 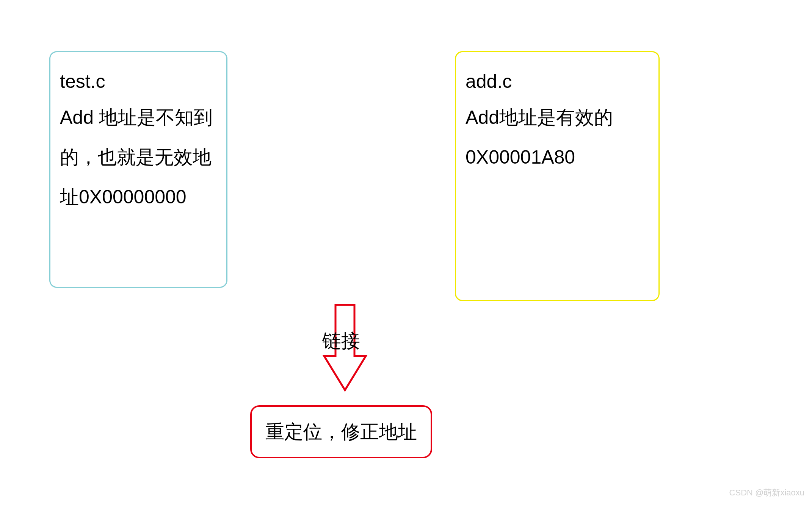 I want to click on testc-body: Add 地址是不知到的，也就是无效地址0X00000000, so click(x=138, y=158).